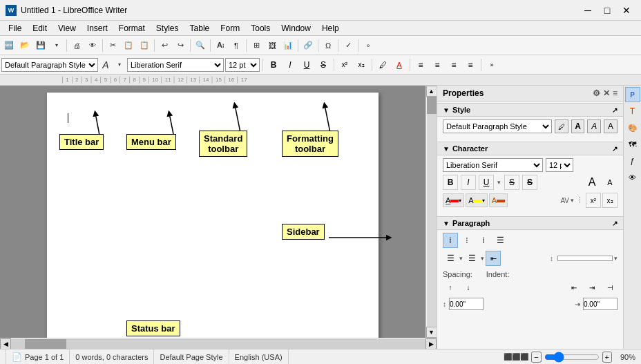 The width and height of the screenshot is (641, 364). I want to click on font-style-drop-button: ▾, so click(119, 65).